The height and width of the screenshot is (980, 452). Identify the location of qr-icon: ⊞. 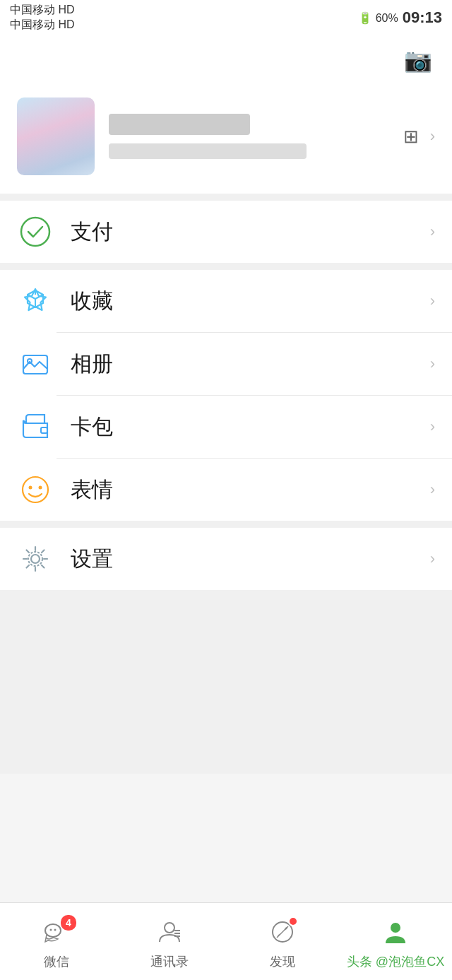
(411, 137).